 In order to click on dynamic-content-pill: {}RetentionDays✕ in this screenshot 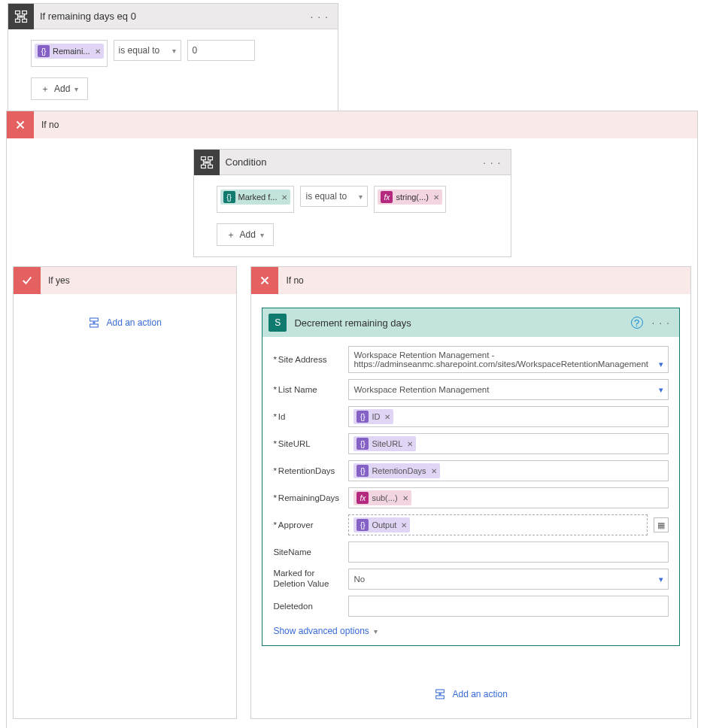, I will do `click(396, 471)`.